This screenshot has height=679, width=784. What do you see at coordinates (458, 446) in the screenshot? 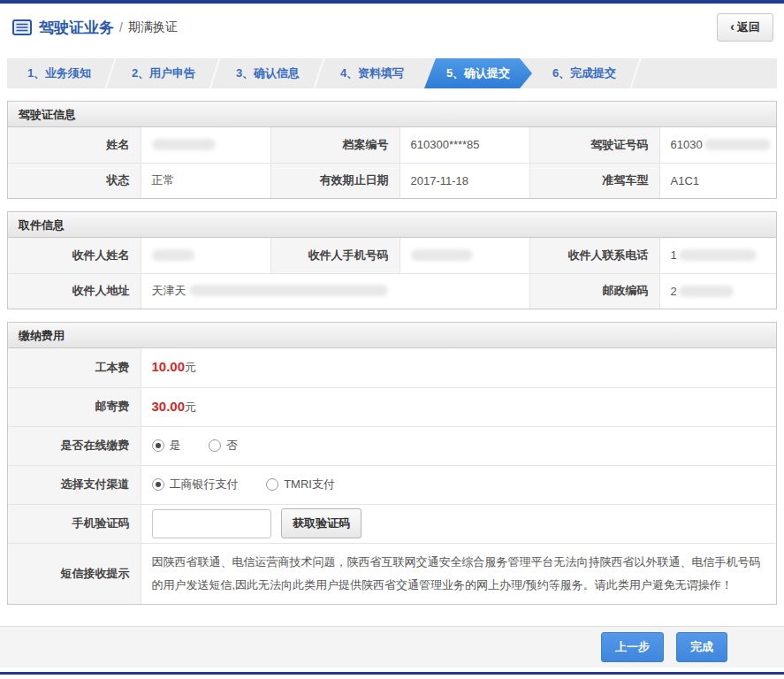
I see `pay-online-options: 是 否` at bounding box center [458, 446].